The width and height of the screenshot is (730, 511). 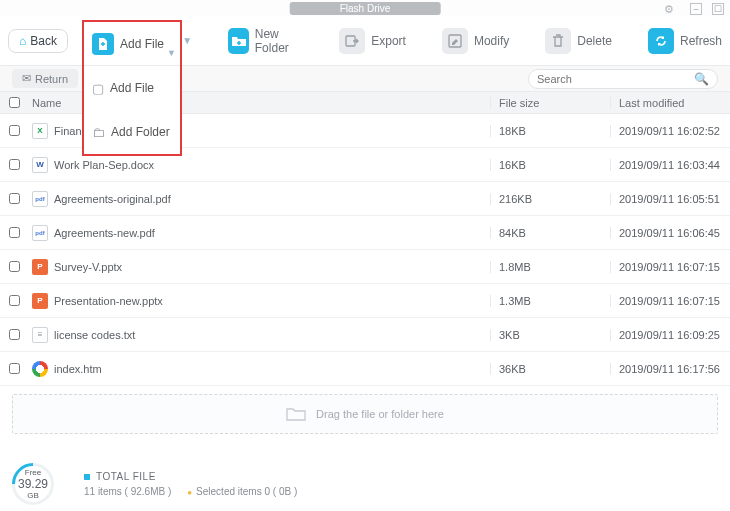 What do you see at coordinates (365, 369) in the screenshot?
I see `table-row: index.htm36KB2019/09/11 16:17:56` at bounding box center [365, 369].